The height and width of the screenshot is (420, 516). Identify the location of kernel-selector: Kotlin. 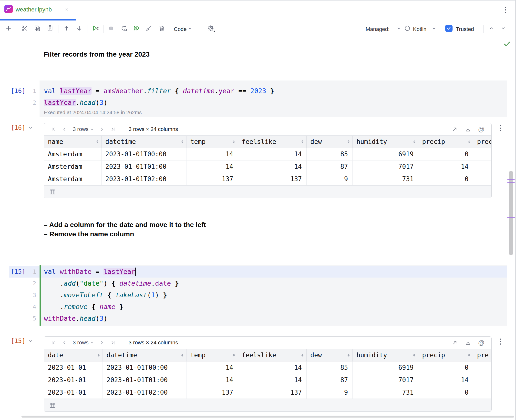
(420, 29).